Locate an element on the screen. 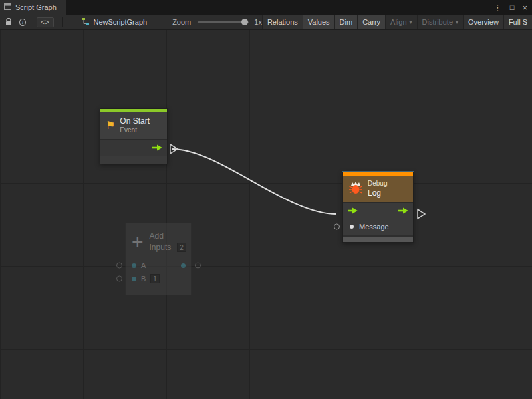  input-count-field: 2 is located at coordinates (182, 247).